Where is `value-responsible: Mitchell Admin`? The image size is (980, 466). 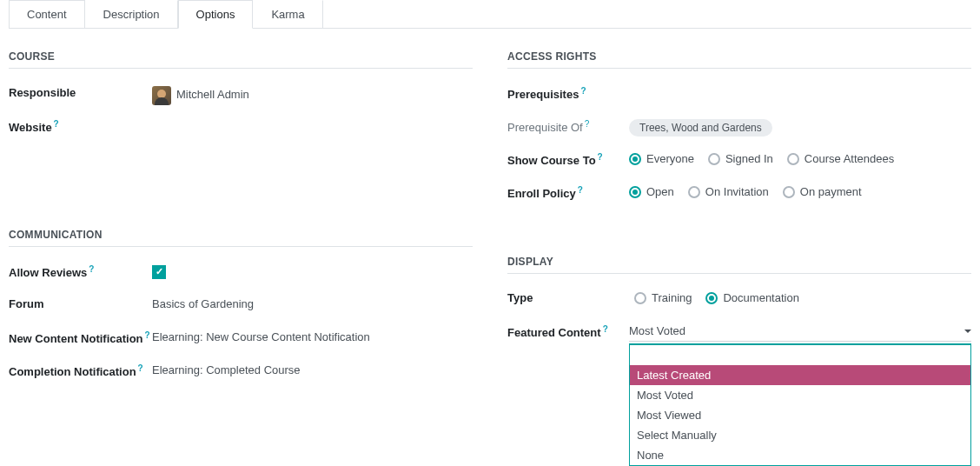 value-responsible: Mitchell Admin is located at coordinates (313, 95).